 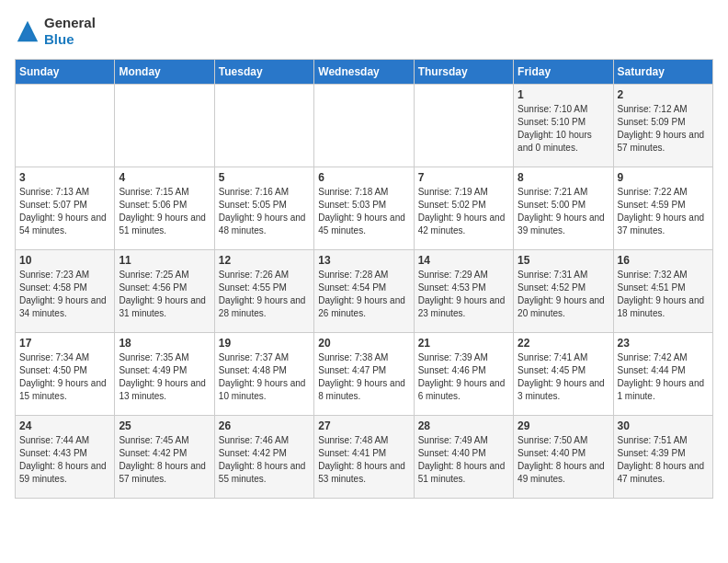 I want to click on day-number: 14, so click(x=463, y=260).